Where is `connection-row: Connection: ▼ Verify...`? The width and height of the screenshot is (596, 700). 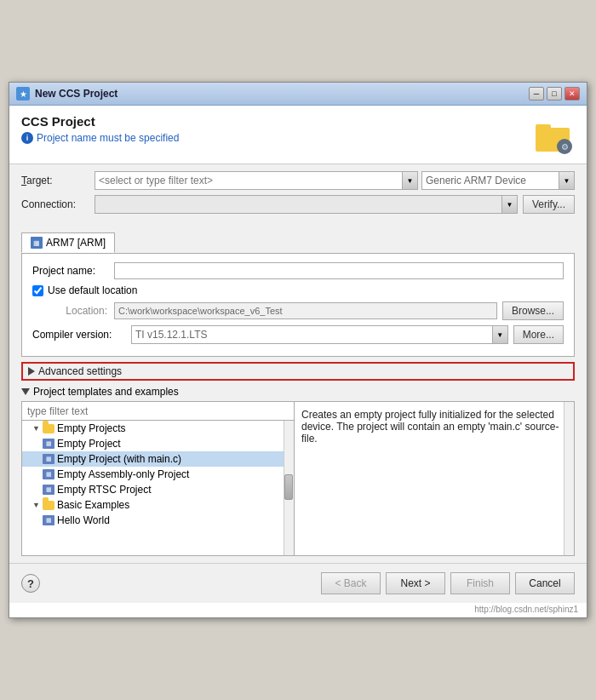
connection-row: Connection: ▼ Verify... is located at coordinates (298, 204).